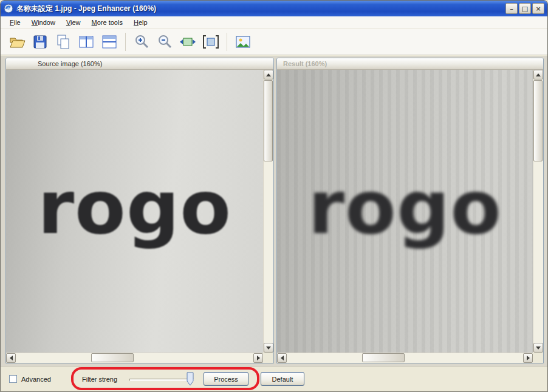 The width and height of the screenshot is (548, 392). What do you see at coordinates (142, 42) in the screenshot?
I see `zoom-in-icon` at bounding box center [142, 42].